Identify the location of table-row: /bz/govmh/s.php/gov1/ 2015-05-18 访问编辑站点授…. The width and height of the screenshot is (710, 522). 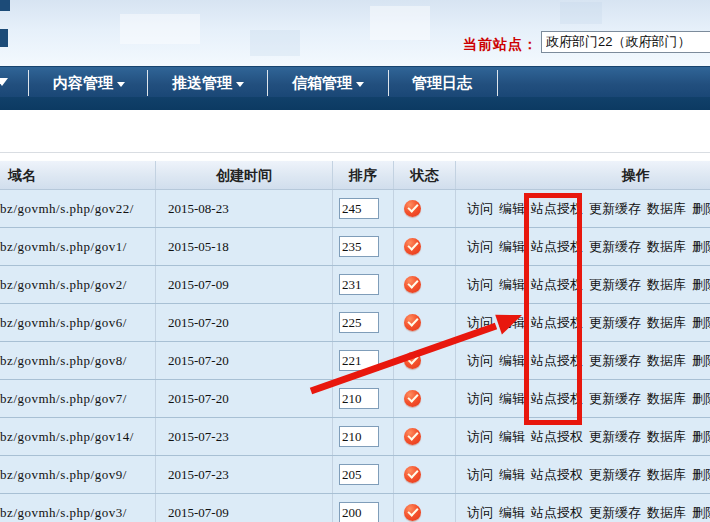
(355, 247).